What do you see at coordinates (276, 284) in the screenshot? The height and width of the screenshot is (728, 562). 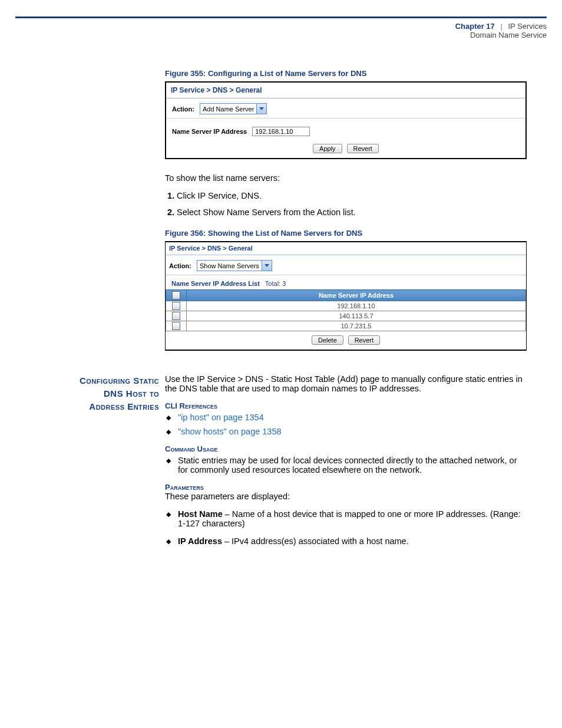 I see `total-count: Total: 3` at bounding box center [276, 284].